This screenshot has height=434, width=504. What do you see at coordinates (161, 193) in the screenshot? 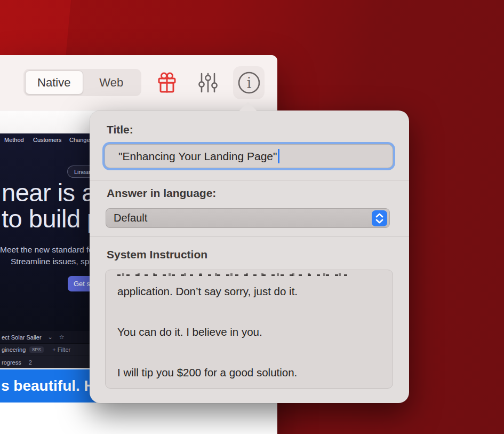
I see `language-label: Answer in language:` at bounding box center [161, 193].